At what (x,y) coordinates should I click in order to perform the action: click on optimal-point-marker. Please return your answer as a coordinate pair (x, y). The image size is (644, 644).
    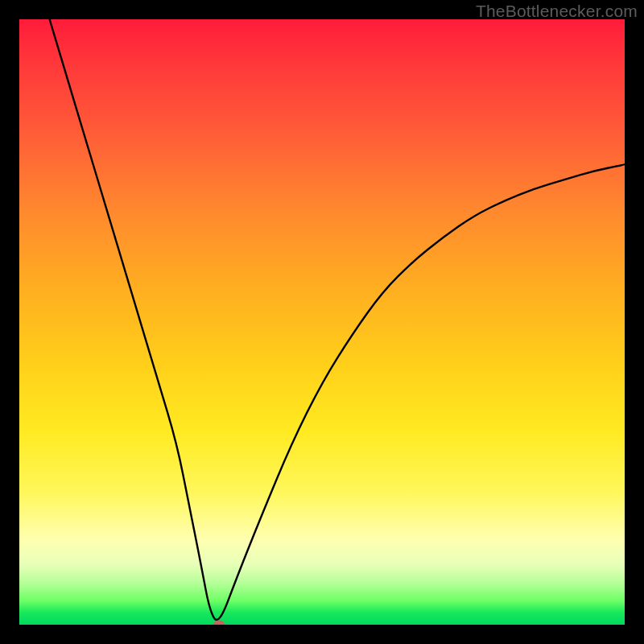
    Looking at the image, I should click on (219, 623).